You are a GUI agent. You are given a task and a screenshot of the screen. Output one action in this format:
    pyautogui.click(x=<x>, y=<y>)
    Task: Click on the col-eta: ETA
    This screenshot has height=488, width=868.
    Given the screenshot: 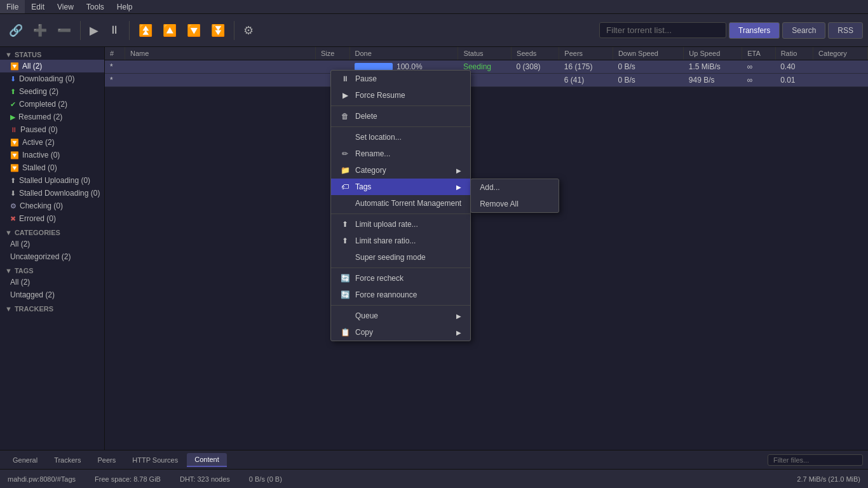 What is the action you would take?
    pyautogui.click(x=759, y=53)
    